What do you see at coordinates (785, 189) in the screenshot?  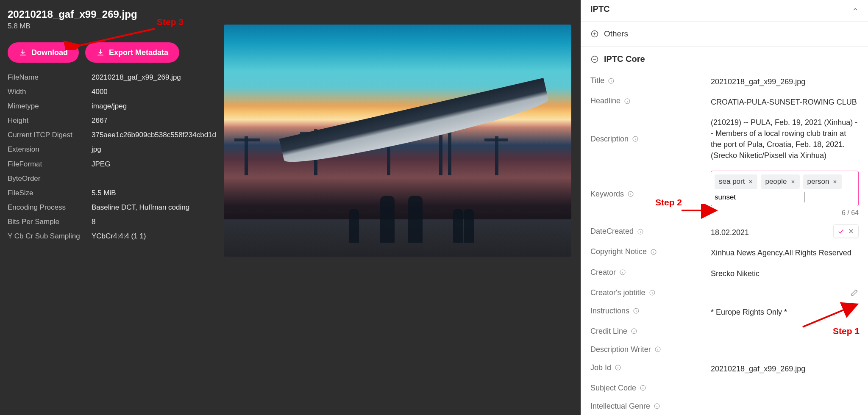 I see `keywords-editor: sea port people person` at bounding box center [785, 189].